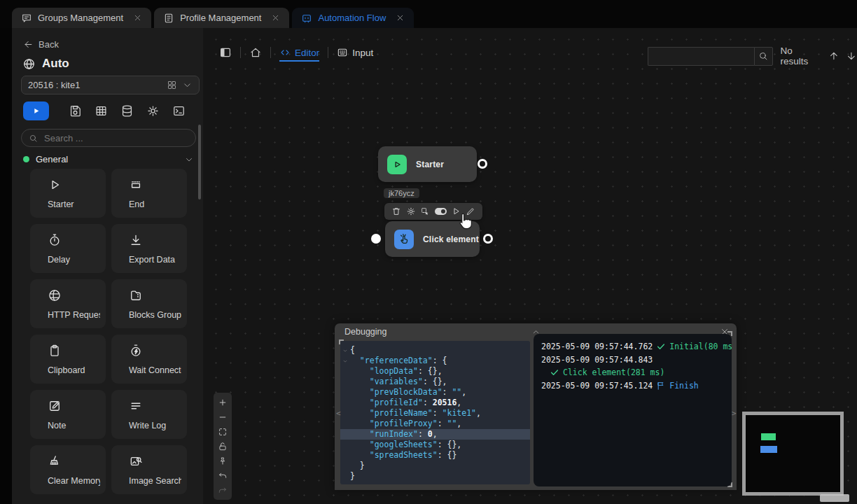 This screenshot has width=857, height=504. I want to click on block-search-input, so click(116, 139).